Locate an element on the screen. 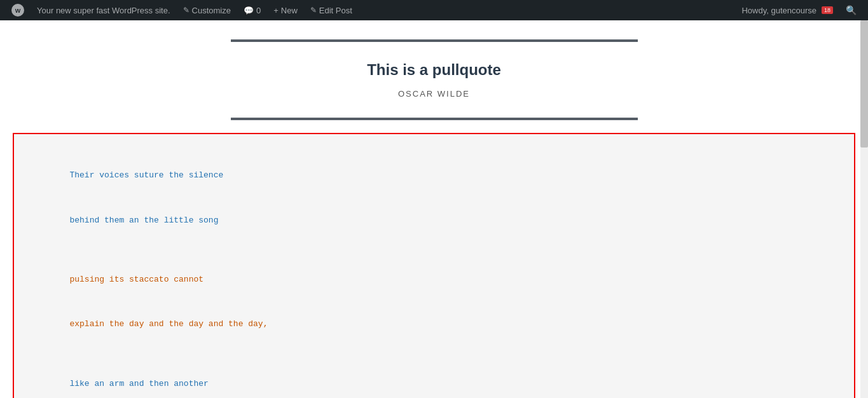 The height and width of the screenshot is (398, 868). adminbar-right: Howdy, gutencourse 18 🔍 is located at coordinates (799, 10).